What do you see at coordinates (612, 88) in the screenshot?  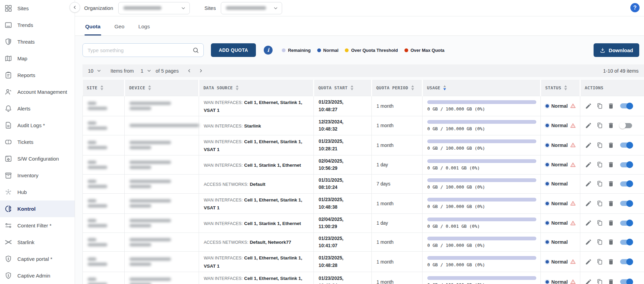 I see `column-header-actions: ACTIONS` at bounding box center [612, 88].